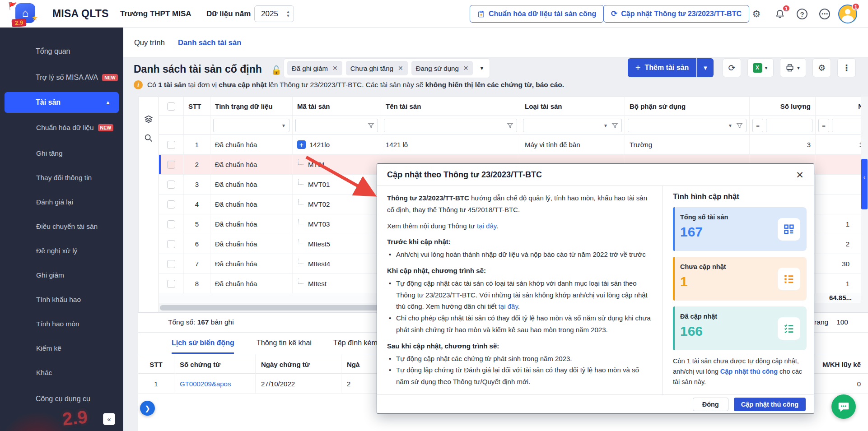 This screenshot has height=431, width=868. Describe the element at coordinates (337, 107) in the screenshot. I see `col-code: Mã tài sản` at that location.